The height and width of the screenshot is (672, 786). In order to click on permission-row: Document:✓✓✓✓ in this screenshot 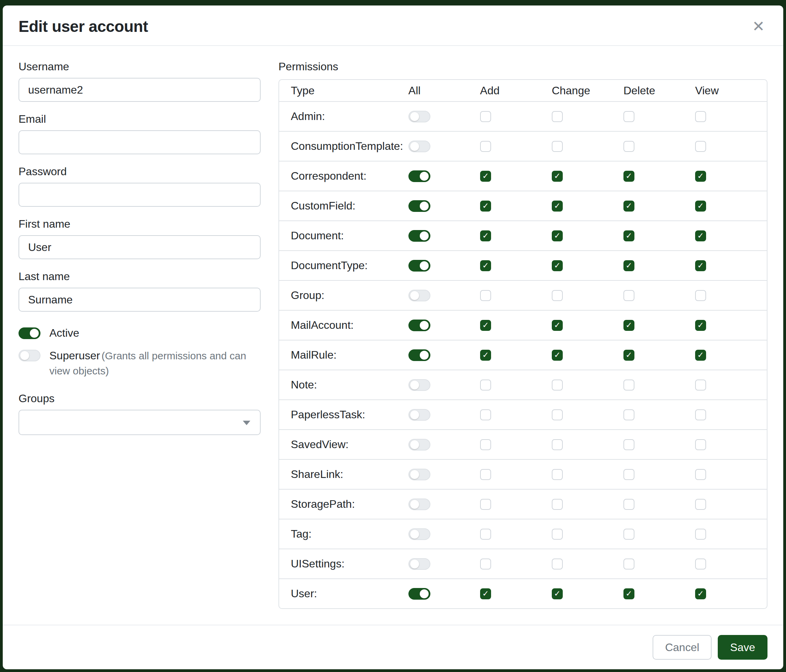, I will do `click(523, 236)`.